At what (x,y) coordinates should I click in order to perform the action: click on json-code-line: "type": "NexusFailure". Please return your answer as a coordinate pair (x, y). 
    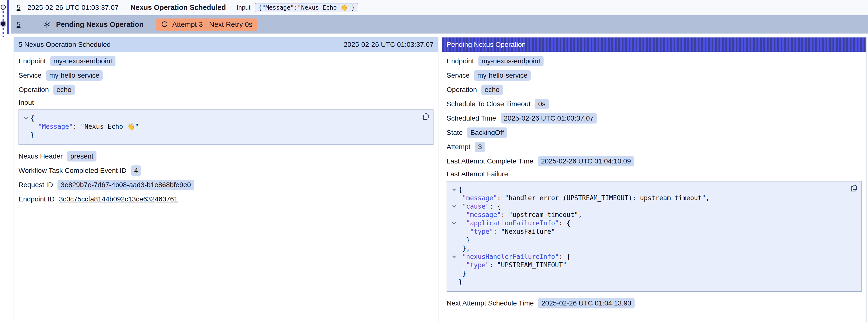
    Looking at the image, I should click on (648, 232).